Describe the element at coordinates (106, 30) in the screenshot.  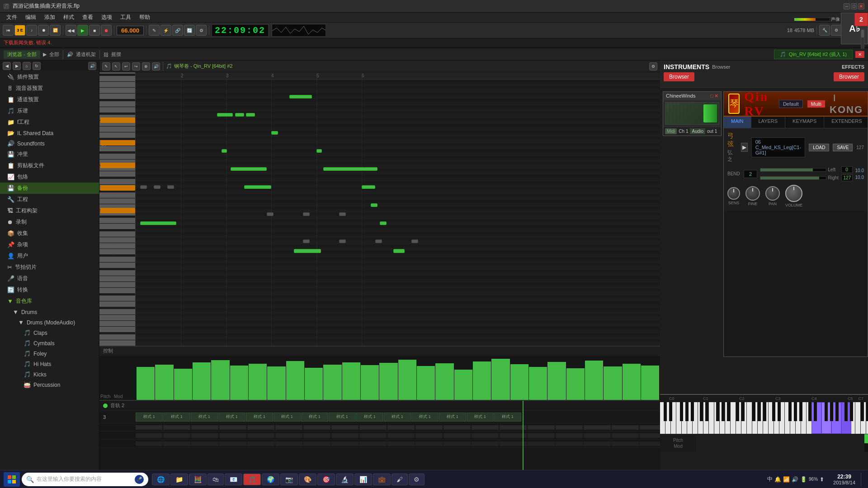
I see `rec-button: ⏺` at that location.